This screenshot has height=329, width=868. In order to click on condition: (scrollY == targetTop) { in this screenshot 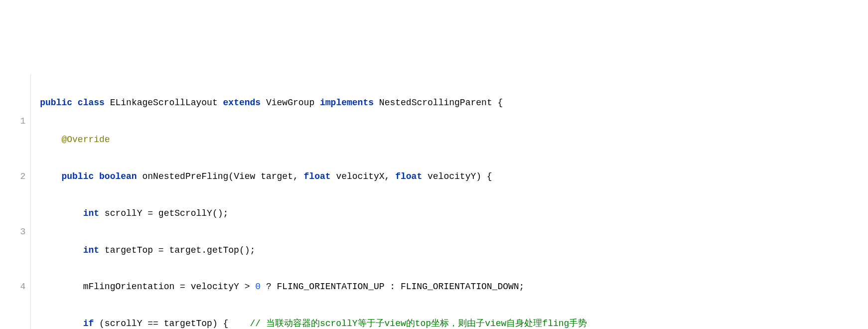, I will do `click(171, 324)`.